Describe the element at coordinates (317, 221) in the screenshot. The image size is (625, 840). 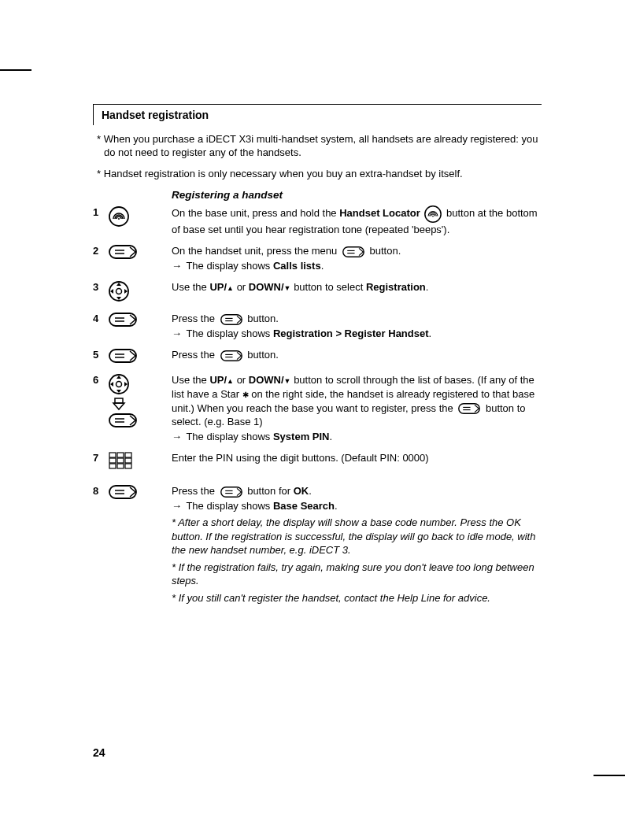
I see `step-row: 1 On the base unit, press and hold the H…` at that location.